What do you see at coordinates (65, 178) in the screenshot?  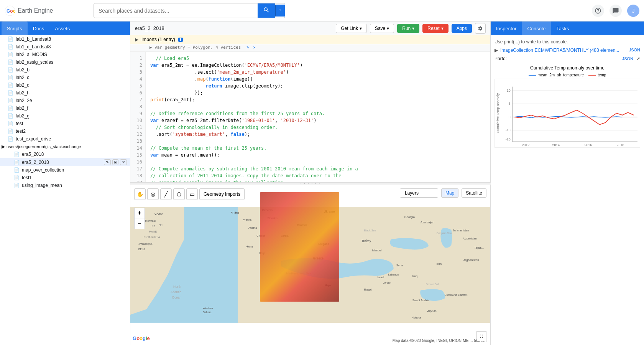 I see `list-item: 📄 test1` at bounding box center [65, 178].